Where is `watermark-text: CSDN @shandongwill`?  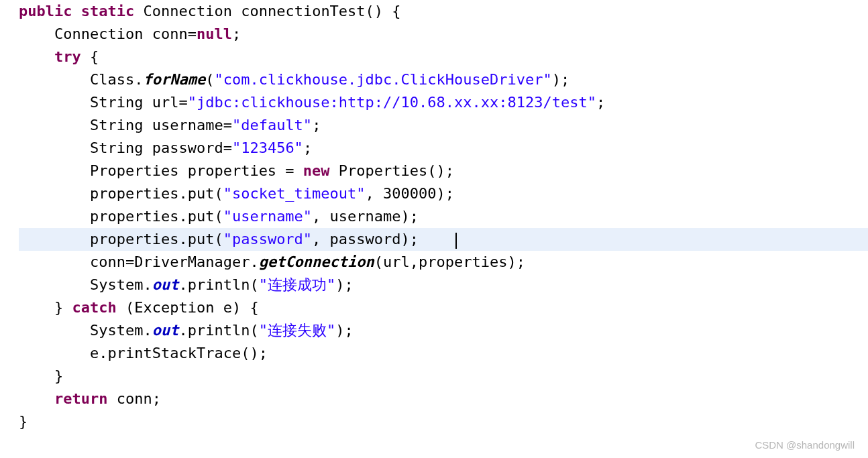
watermark-text: CSDN @shandongwill is located at coordinates (805, 445).